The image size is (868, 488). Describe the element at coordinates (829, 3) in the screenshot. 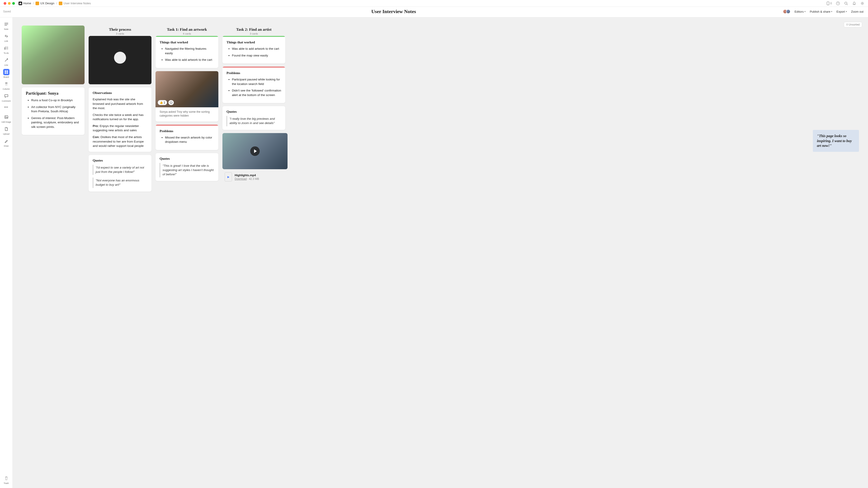

I see `mobile-indicator: 0` at that location.